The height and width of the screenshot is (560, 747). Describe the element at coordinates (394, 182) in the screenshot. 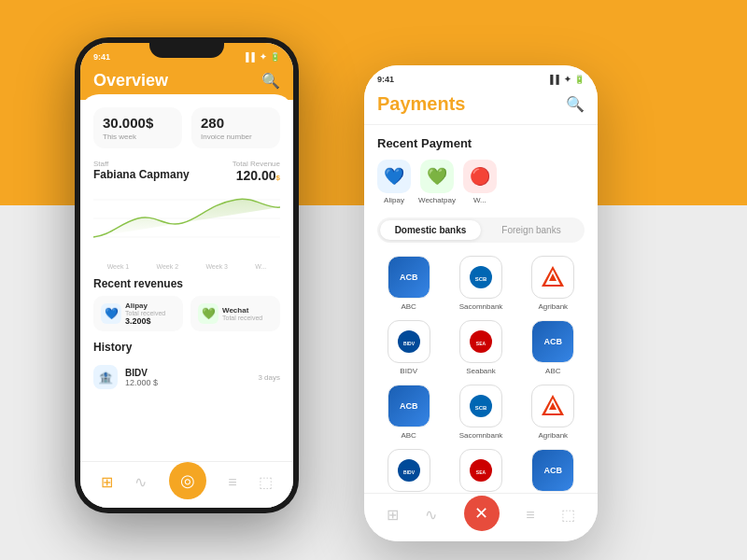

I see `pay-alipay: 💙 Alipay` at that location.